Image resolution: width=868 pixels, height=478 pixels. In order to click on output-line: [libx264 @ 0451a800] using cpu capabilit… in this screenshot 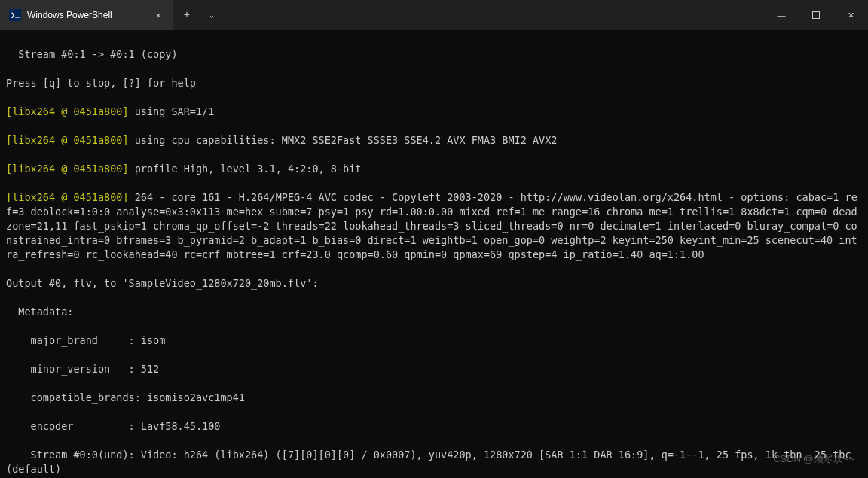, I will do `click(434, 140)`.